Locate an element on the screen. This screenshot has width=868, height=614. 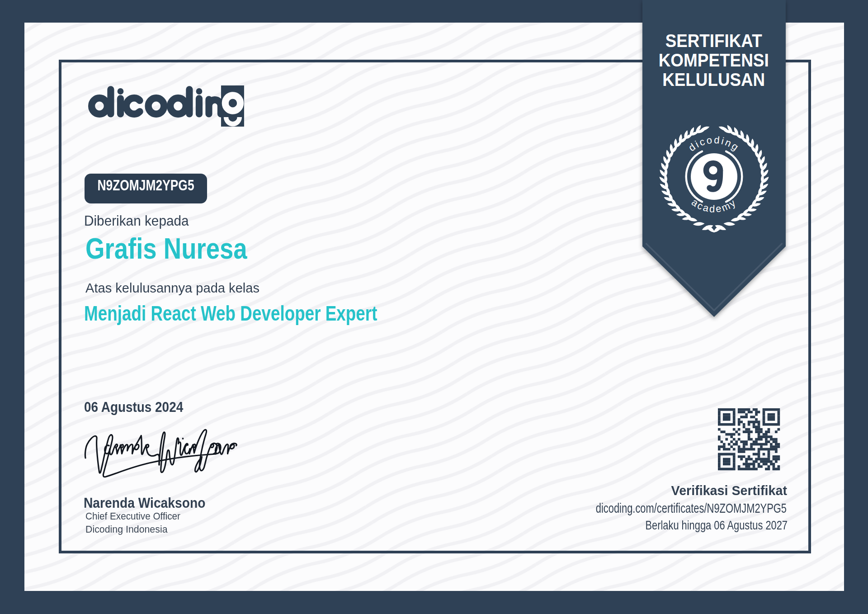
svg-text: SERTIFIKAT is located at coordinates (714, 41).